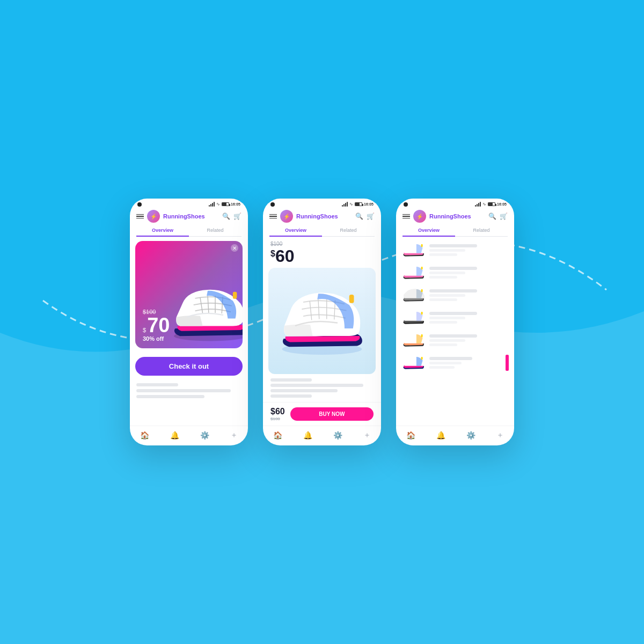 This screenshot has height=644, width=644. I want to click on promo-close-button: ✕, so click(235, 248).